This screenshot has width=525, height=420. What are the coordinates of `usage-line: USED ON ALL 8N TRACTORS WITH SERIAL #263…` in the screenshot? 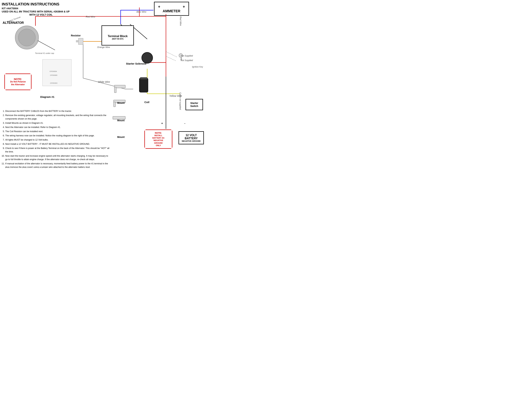 It's located at (36, 12).